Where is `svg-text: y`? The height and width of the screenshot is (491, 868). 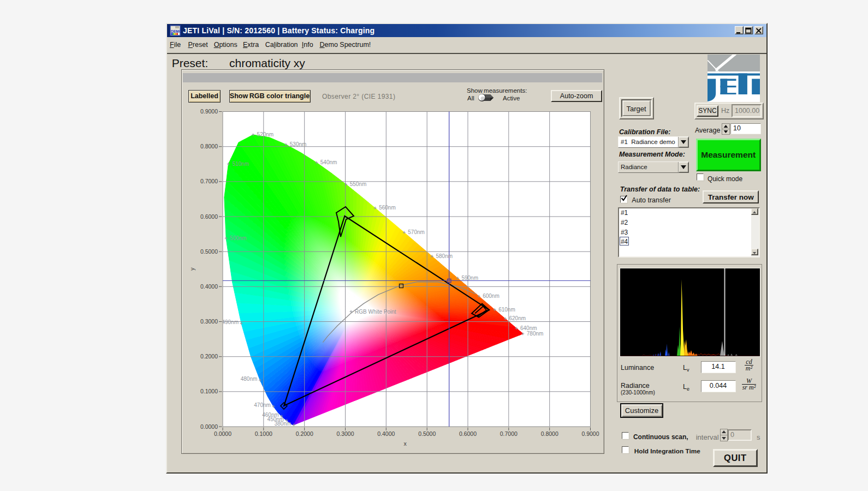
svg-text: y is located at coordinates (192, 269).